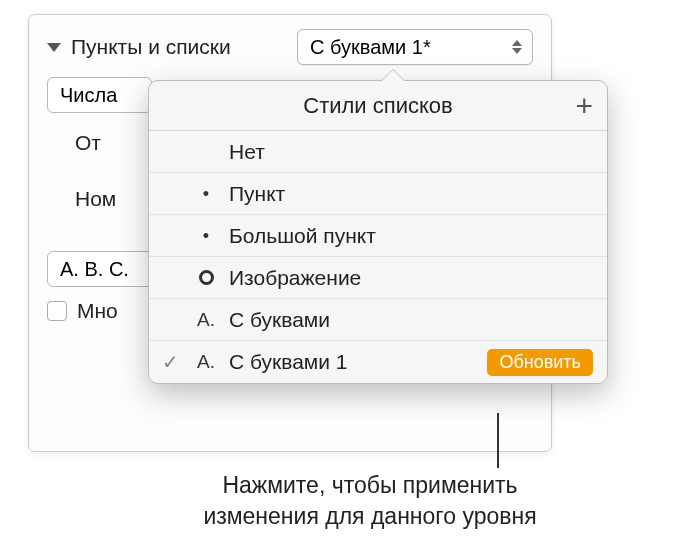 The width and height of the screenshot is (694, 551). Describe the element at coordinates (206, 278) in the screenshot. I see `image-bullet-icon` at that location.